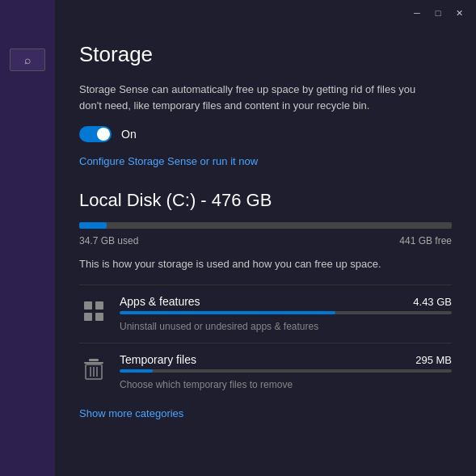 This screenshot has height=476, width=476. Describe the element at coordinates (265, 55) in the screenshot. I see `page-title: Storage` at that location.